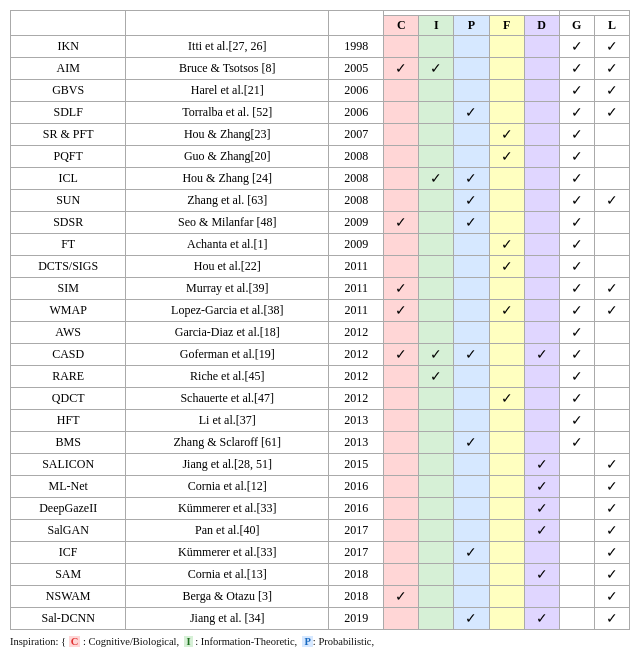  I want to click on table-row: SalGAN Pan et al.[40] 2017 ✓ ✓, so click(320, 531).